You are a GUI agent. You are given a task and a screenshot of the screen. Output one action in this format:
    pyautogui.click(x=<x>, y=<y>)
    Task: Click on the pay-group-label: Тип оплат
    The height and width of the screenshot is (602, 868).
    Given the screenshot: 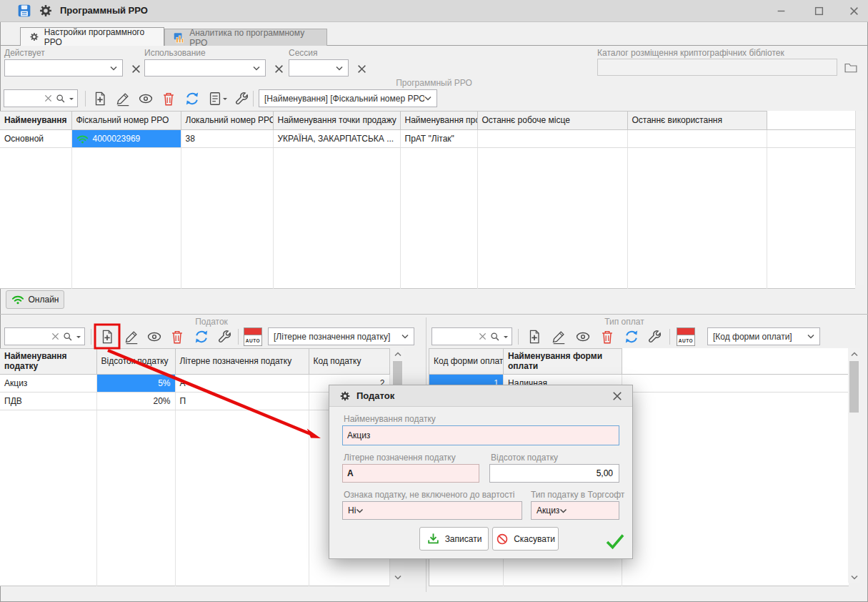 What is the action you would take?
    pyautogui.click(x=624, y=322)
    